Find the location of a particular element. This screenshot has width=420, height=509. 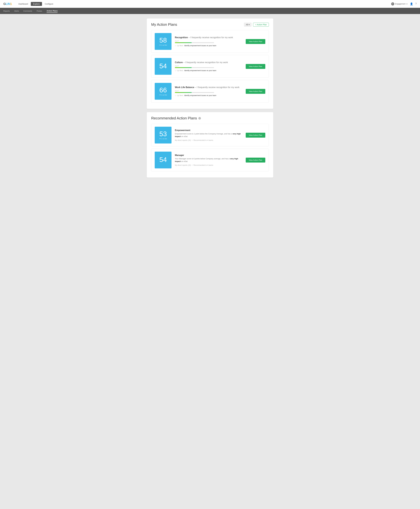

logo-l: L is located at coordinates (6, 4).